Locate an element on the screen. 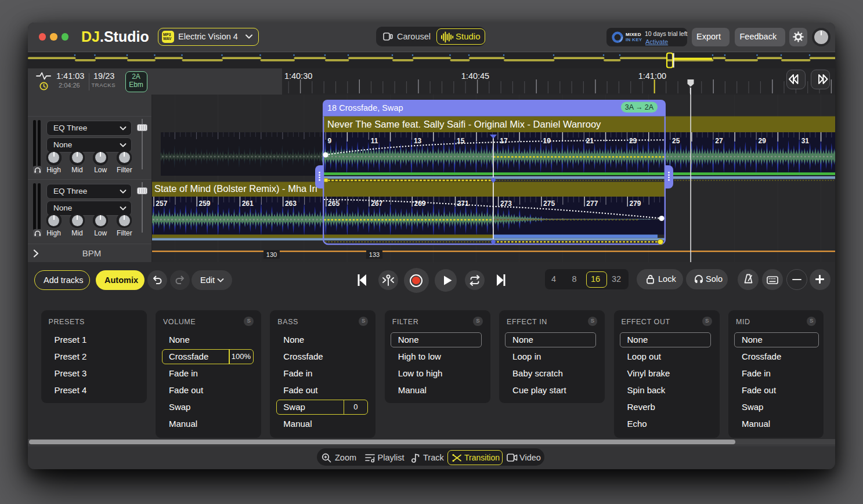 This screenshot has width=863, height=504. svg-text: 21 is located at coordinates (590, 141).